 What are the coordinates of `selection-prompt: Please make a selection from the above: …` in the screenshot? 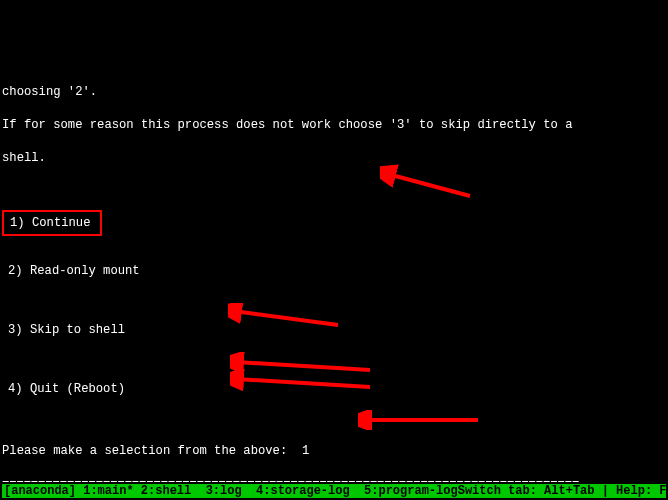 It's located at (334, 451).